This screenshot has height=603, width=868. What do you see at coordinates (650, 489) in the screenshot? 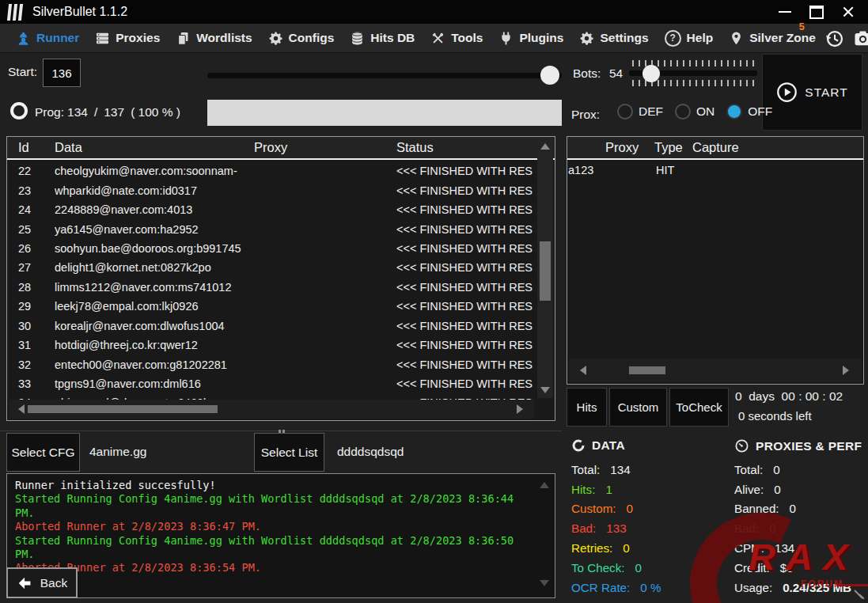
I see `stat-row: Hits: 1` at bounding box center [650, 489].